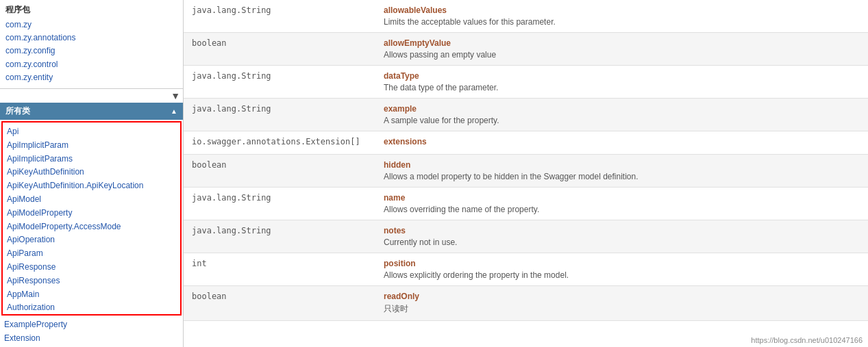  What do you see at coordinates (92, 200) in the screenshot?
I see `class-link: ApiModel` at bounding box center [92, 200].